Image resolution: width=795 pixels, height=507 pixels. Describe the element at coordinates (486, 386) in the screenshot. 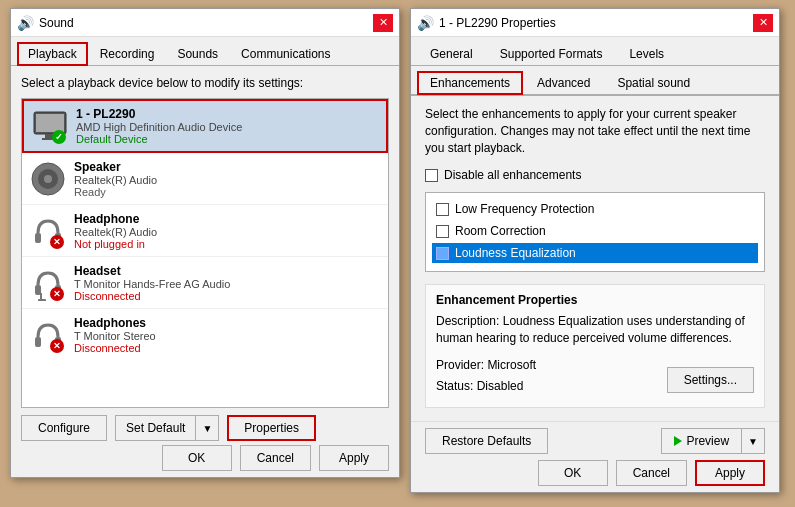

I see `status-row: Status: Disabled` at that location.